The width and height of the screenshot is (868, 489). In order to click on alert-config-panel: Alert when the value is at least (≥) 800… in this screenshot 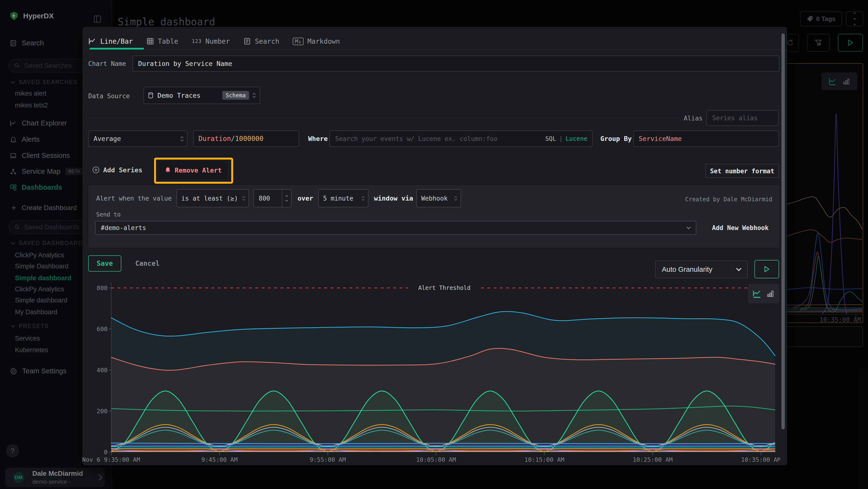, I will do `click(434, 217)`.